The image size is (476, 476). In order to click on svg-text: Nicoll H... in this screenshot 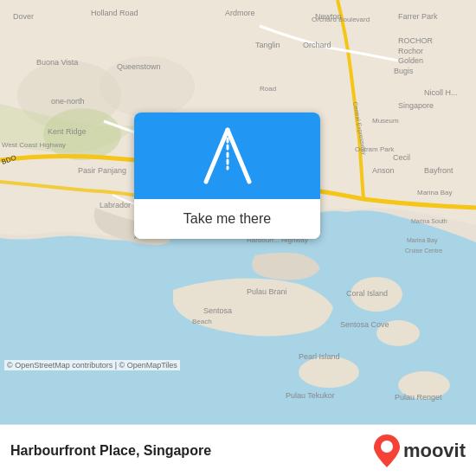, I will do `click(441, 93)`.